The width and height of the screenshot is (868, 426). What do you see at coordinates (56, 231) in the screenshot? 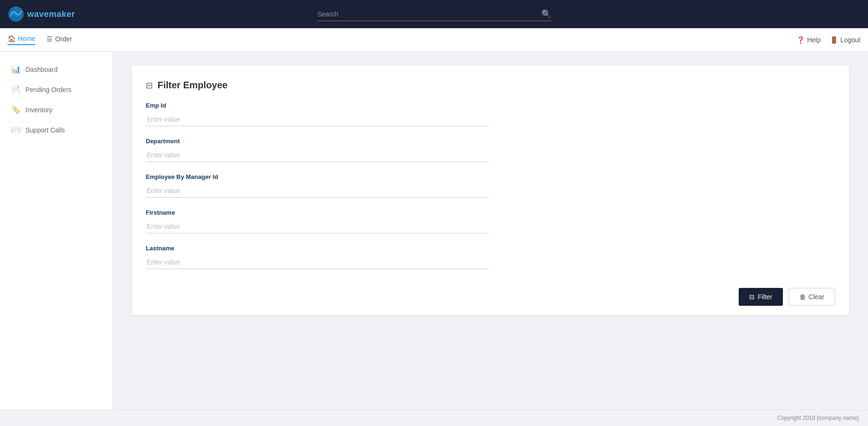
I see `sidebar: 📊 Dashboard 📄 Pending Orders 🏷️ Inventor…` at bounding box center [56, 231].